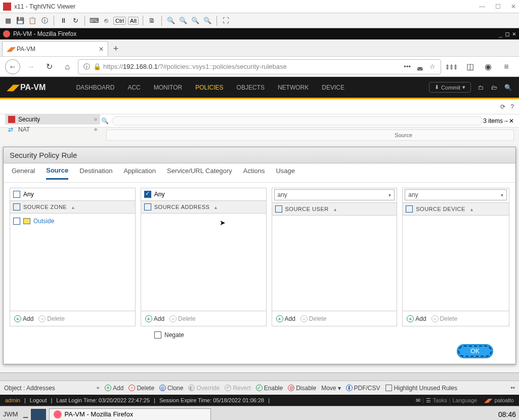  What do you see at coordinates (25, 414) in the screenshot?
I see `desktop-icon: ▁` at bounding box center [25, 414].